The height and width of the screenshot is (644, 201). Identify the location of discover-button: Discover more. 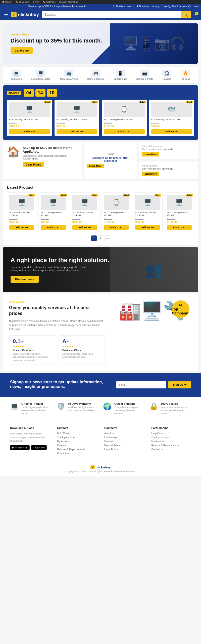
(25, 279).